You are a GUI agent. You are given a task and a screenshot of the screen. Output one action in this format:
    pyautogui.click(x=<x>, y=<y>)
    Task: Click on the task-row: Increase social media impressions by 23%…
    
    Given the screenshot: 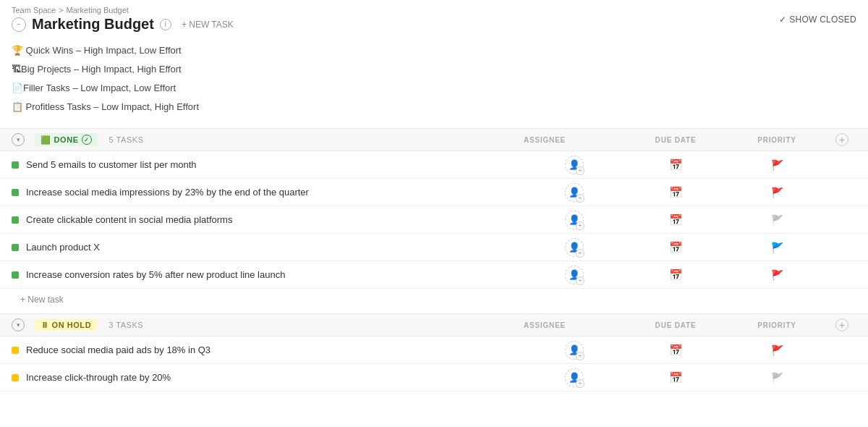 What is the action you would take?
    pyautogui.click(x=434, y=193)
    